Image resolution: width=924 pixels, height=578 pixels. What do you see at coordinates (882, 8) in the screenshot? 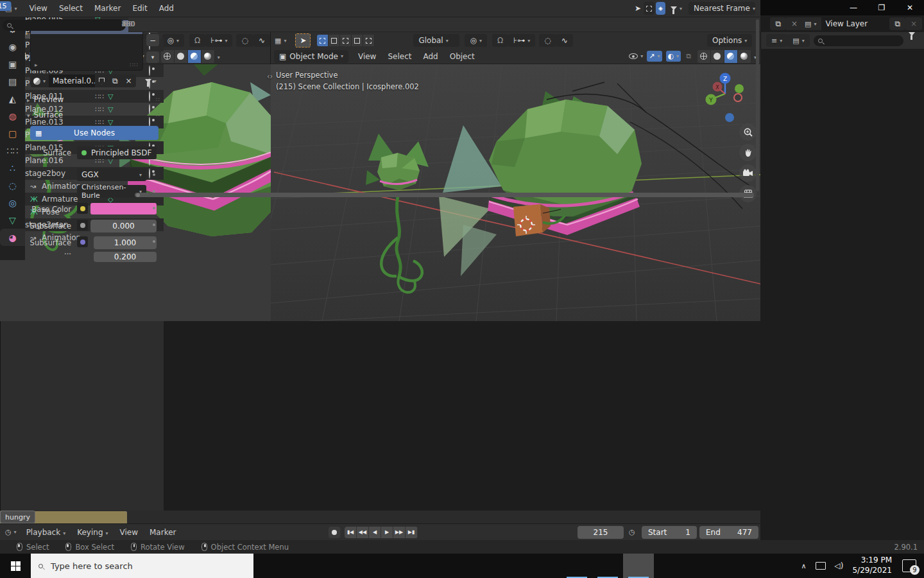
I see `maximize-button: ❐` at bounding box center [882, 8].